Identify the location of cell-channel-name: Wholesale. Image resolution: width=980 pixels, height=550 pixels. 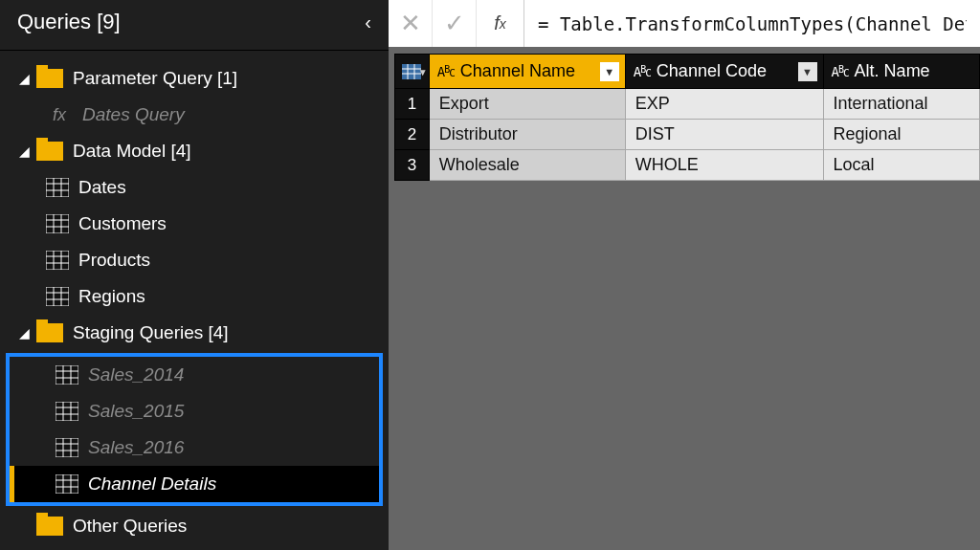
(526, 165).